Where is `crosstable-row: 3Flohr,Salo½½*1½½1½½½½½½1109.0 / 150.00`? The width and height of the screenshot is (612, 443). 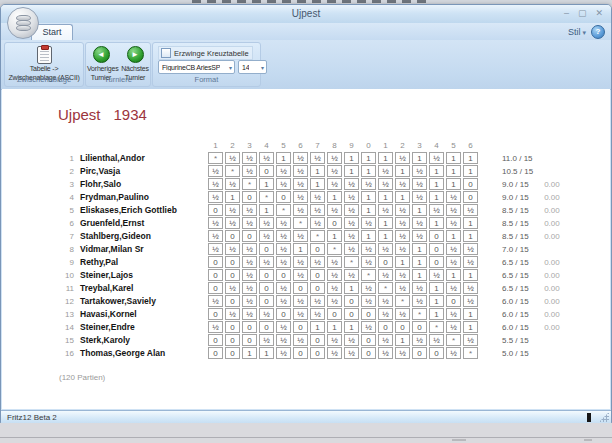 crosstable-row: 3Flohr,Salo½½*1½½1½½½½½½1109.0 / 150.00 is located at coordinates (309, 184).